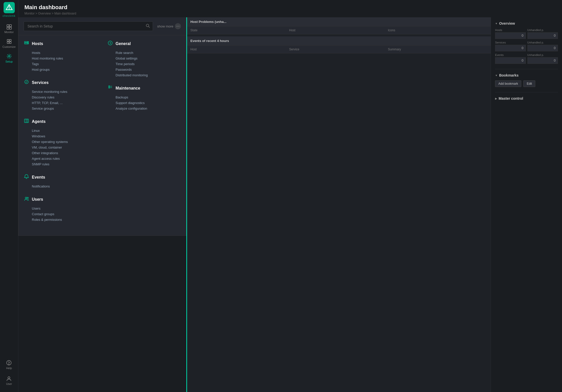 This screenshot has width=562, height=392. What do you see at coordinates (110, 88) in the screenshot?
I see `maintenance-icon` at bounding box center [110, 88].